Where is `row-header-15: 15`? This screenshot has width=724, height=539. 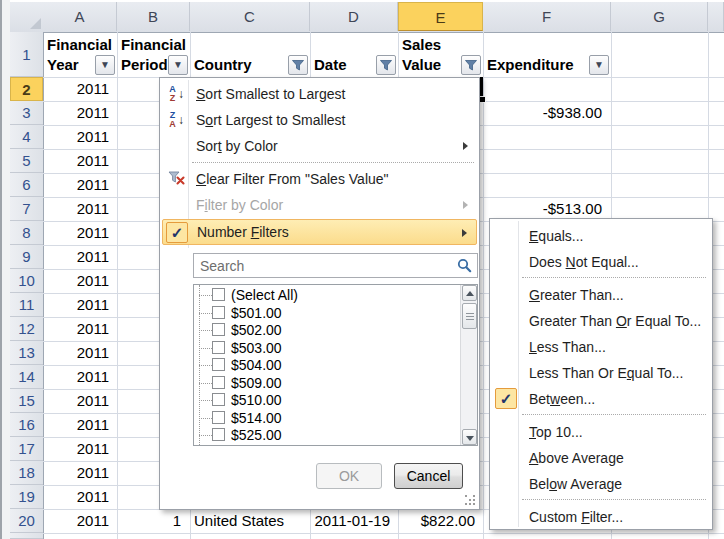 row-header-15: 15 is located at coordinates (26, 401).